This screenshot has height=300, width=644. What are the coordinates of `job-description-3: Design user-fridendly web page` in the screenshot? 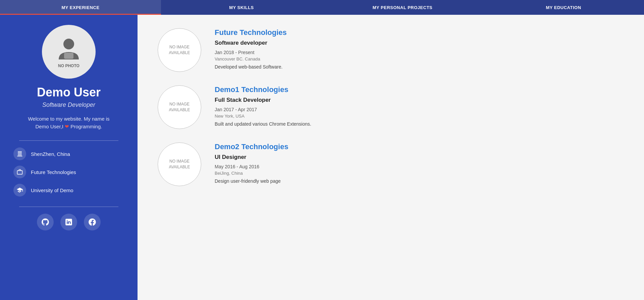 It's located at (252, 181).